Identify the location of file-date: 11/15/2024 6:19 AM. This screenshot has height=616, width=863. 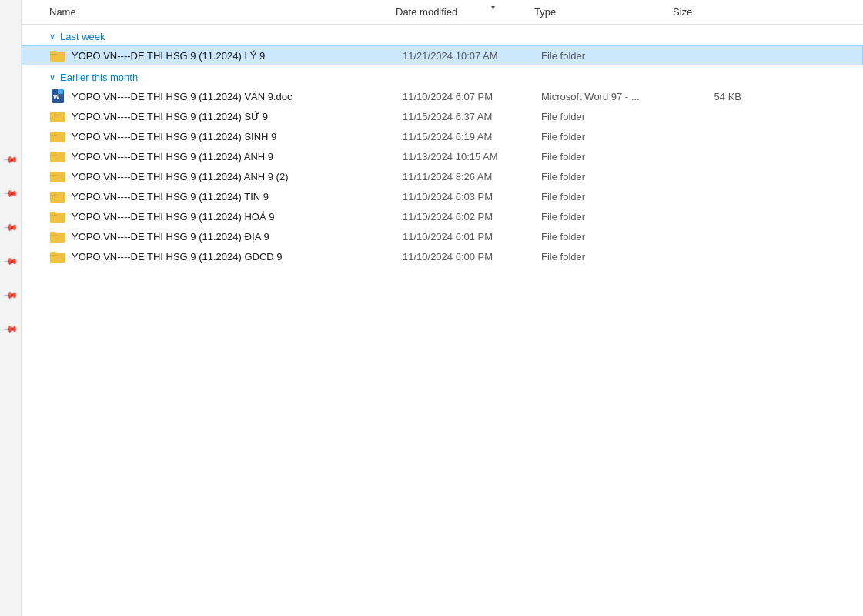
(472, 137).